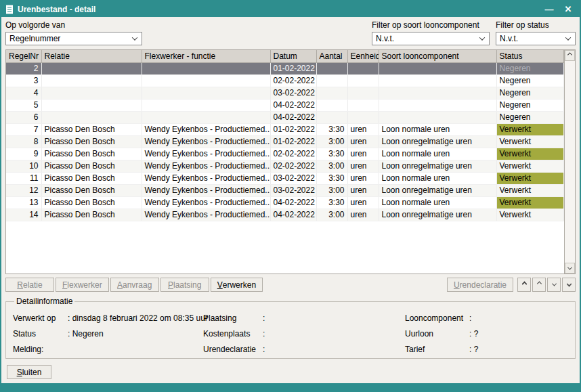 The image size is (581, 392). Describe the element at coordinates (293, 178) in the screenshot. I see `cell-datum: 03-02-2022` at that location.